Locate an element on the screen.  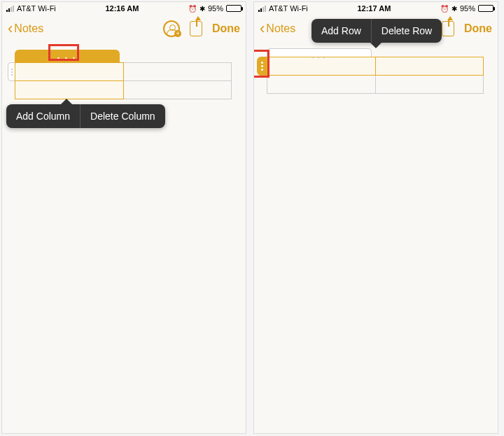
add-person-icon: + is located at coordinates (172, 29).